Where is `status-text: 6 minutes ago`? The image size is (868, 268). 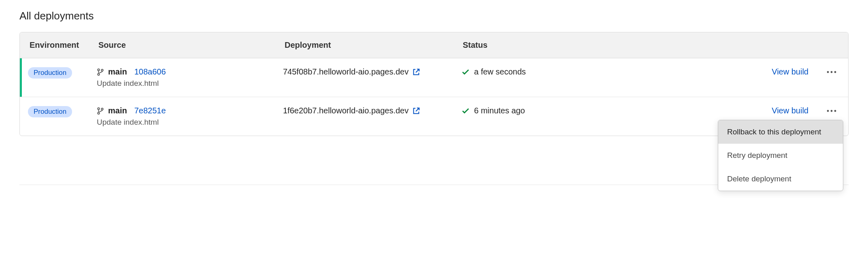 status-text: 6 minutes ago is located at coordinates (500, 111).